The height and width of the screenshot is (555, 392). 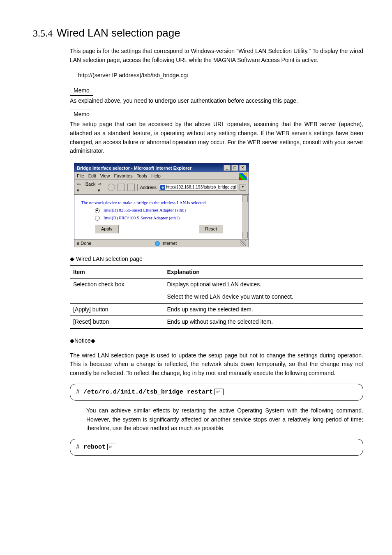 What do you see at coordinates (142, 176) in the screenshot?
I see `menu-tools: Tools` at bounding box center [142, 176].